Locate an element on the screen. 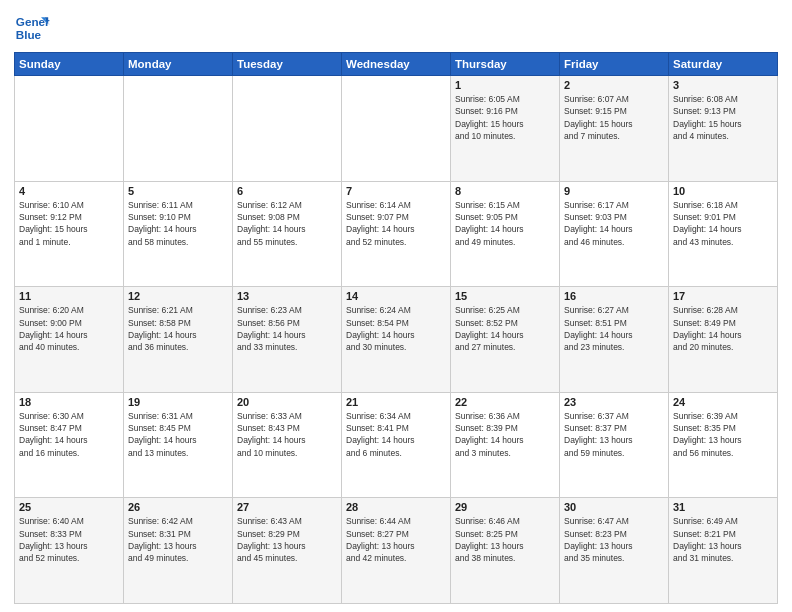 This screenshot has height=612, width=792. day-info: Sunrise: 6:42 AM Sunset: 8:31 PM Dayligh… is located at coordinates (178, 540).